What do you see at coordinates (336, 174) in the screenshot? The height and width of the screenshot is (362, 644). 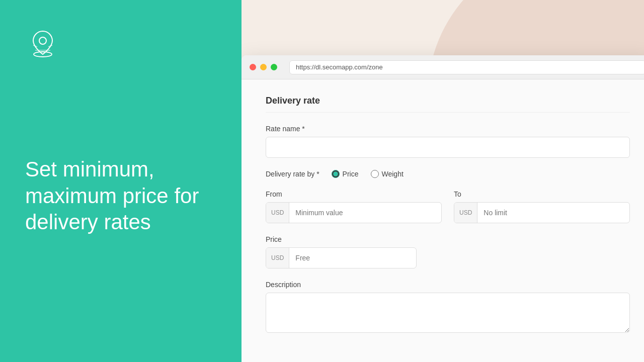 I see `radio-price-input` at bounding box center [336, 174].